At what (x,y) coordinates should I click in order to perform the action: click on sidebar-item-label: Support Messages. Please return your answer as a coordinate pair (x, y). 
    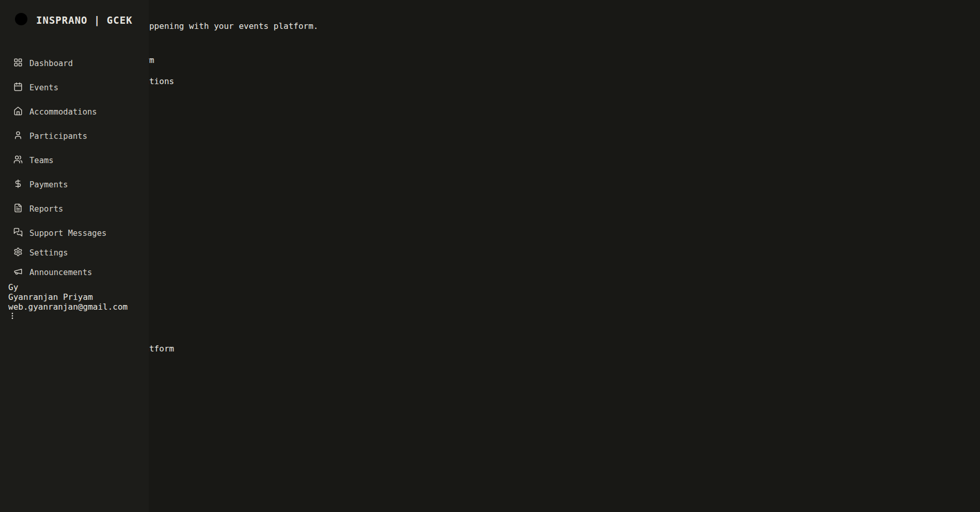
    Looking at the image, I should click on (68, 233).